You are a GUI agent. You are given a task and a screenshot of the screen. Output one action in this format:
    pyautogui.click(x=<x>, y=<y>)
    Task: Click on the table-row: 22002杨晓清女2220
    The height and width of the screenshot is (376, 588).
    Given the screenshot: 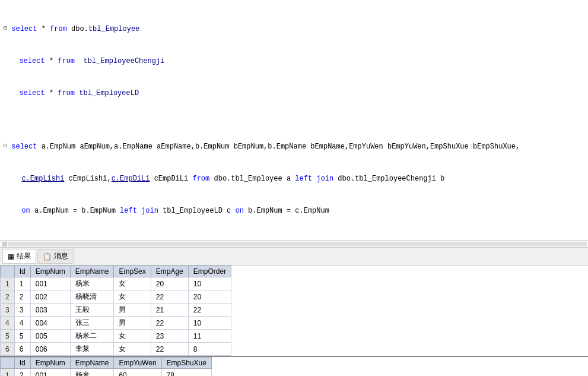 What is the action you would take?
    pyautogui.click(x=116, y=297)
    